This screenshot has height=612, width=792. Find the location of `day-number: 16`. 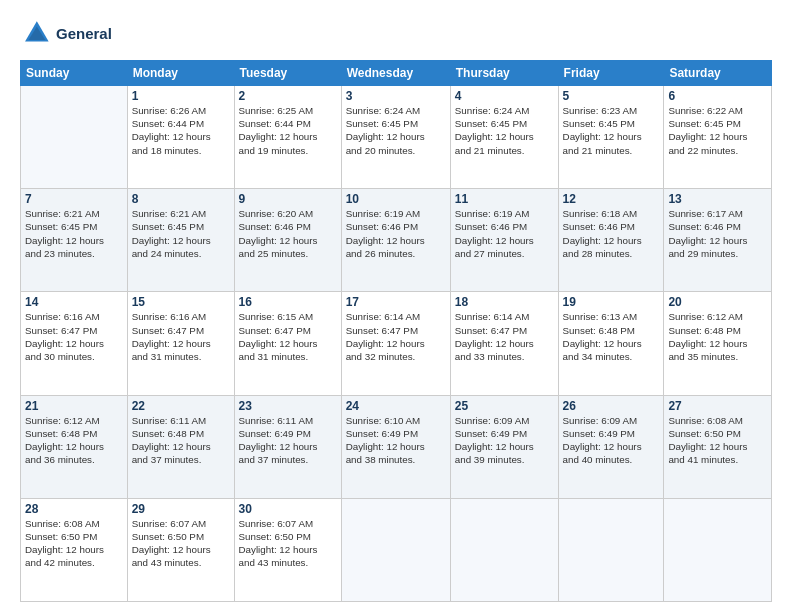

day-number: 16 is located at coordinates (288, 302).